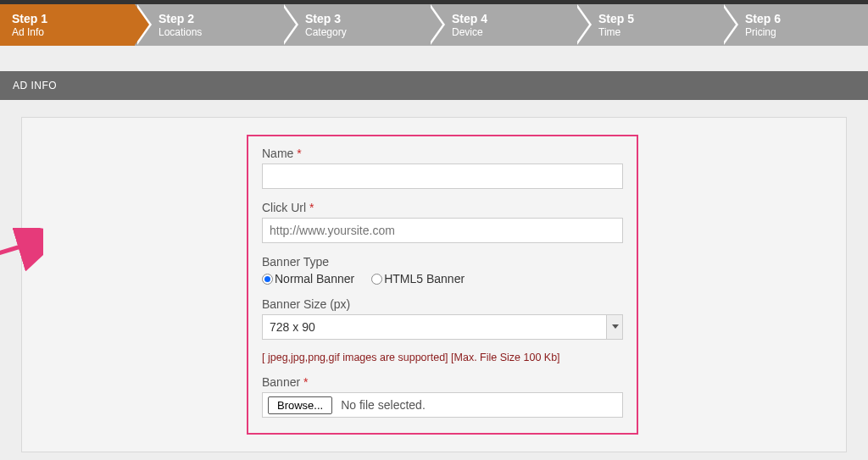 The height and width of the screenshot is (460, 868). What do you see at coordinates (442, 168) in the screenshot?
I see `field-name: Name *` at bounding box center [442, 168].